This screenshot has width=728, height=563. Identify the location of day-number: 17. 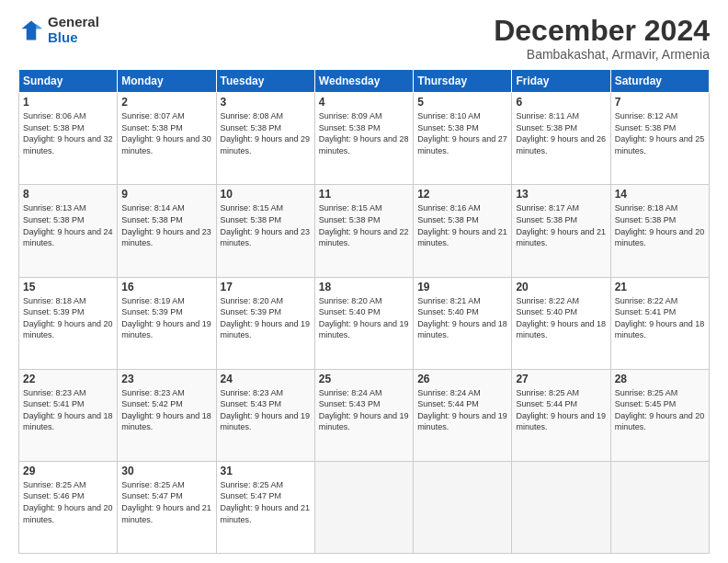
(266, 287).